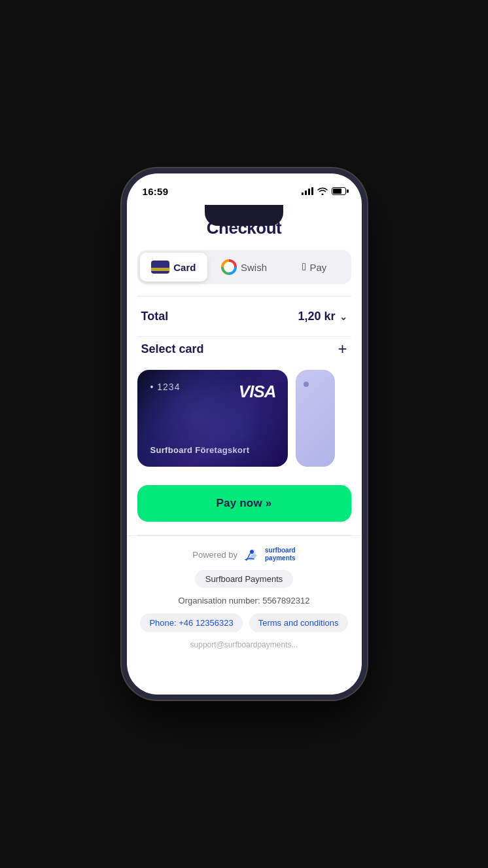 Image resolution: width=488 pixels, height=868 pixels. Describe the element at coordinates (254, 267) in the screenshot. I see `tab-swish-label: Swish` at that location.